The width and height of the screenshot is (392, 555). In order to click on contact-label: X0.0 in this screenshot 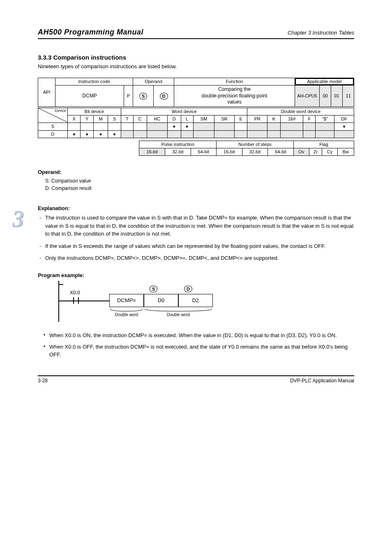, I will do `click(75, 293)`.